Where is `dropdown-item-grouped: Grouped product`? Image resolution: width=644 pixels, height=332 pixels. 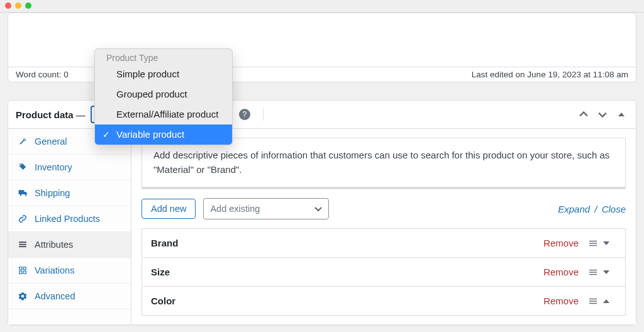 dropdown-item-grouped: Grouped product is located at coordinates (164, 94).